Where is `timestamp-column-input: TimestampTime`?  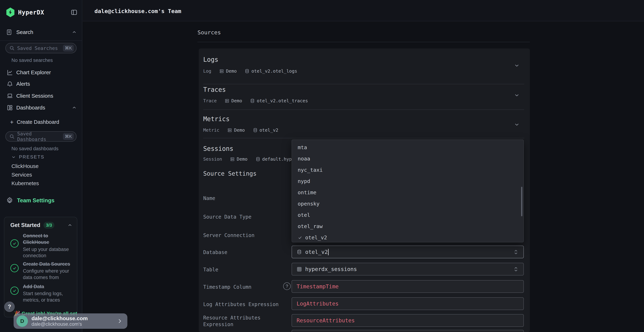 timestamp-column-input: TimestampTime is located at coordinates (408, 286).